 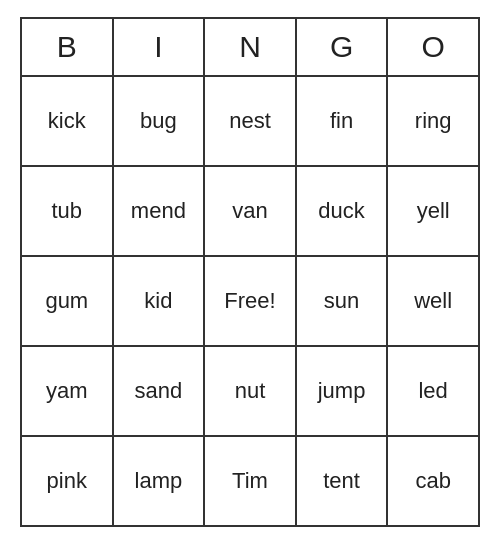 I want to click on bingo-cell-2-3: van, so click(x=251, y=211).